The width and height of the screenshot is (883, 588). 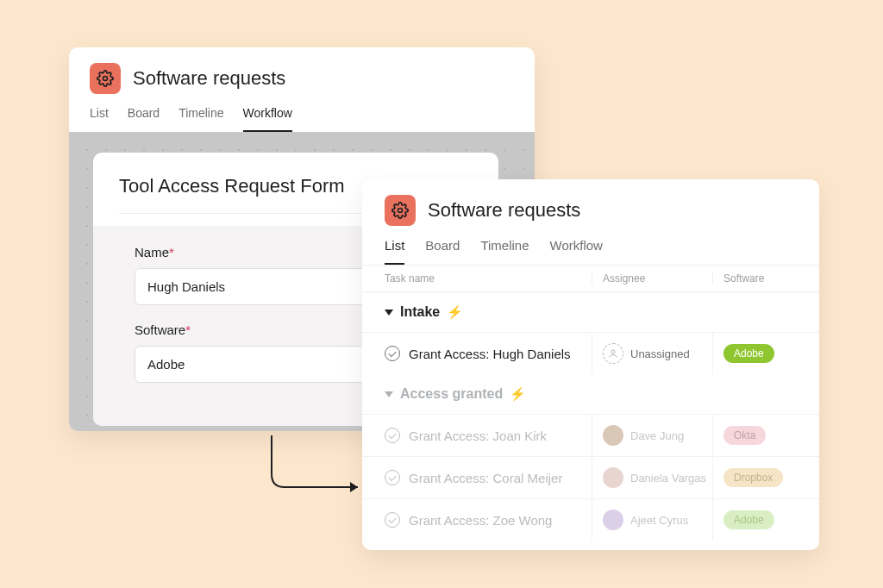 What do you see at coordinates (661, 353) in the screenshot?
I see `assignee-name: Unassigned` at bounding box center [661, 353].